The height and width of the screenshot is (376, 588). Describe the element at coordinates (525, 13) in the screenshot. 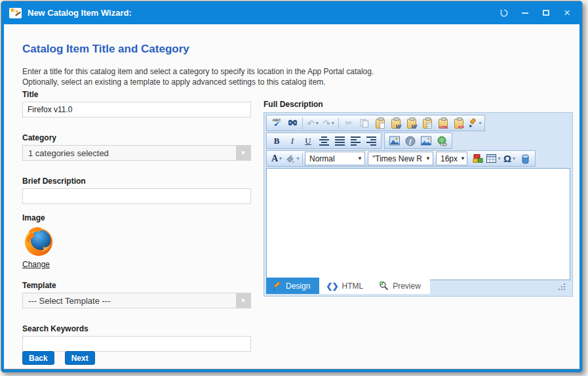

I see `minimize-icon` at that location.